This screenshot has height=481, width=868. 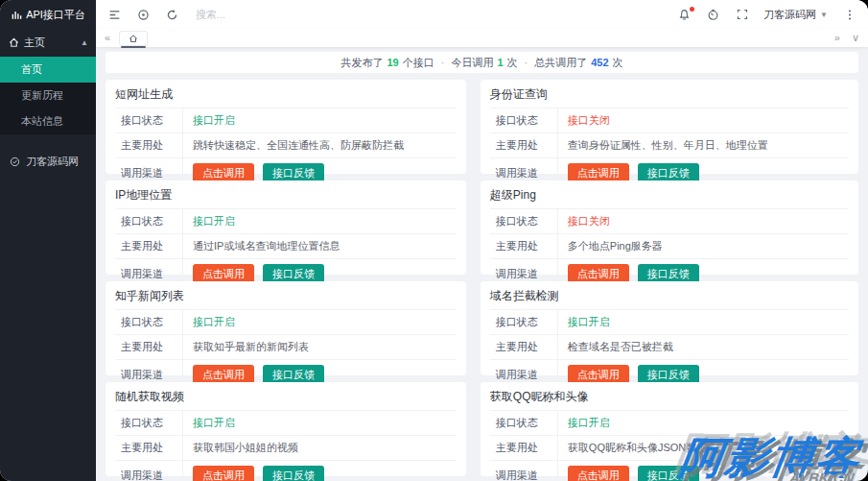 I want to click on tabs-scroll-right-icon: », so click(x=837, y=38).